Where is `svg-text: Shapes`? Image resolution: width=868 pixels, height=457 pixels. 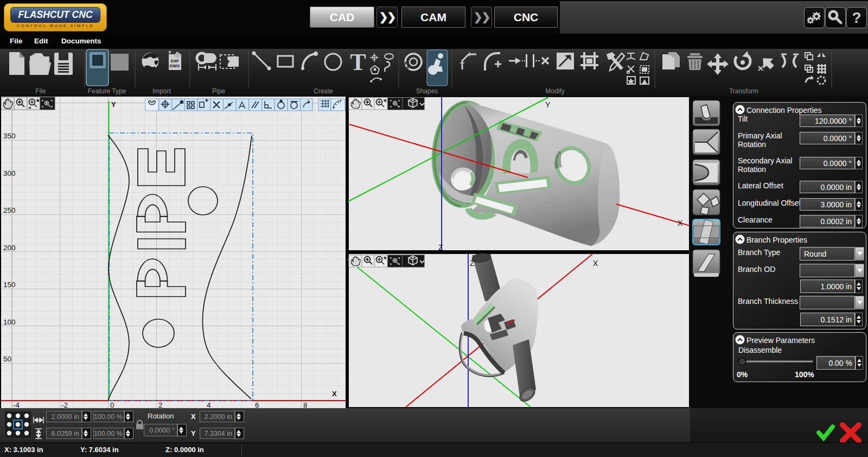 svg-text: Shapes is located at coordinates (427, 91).